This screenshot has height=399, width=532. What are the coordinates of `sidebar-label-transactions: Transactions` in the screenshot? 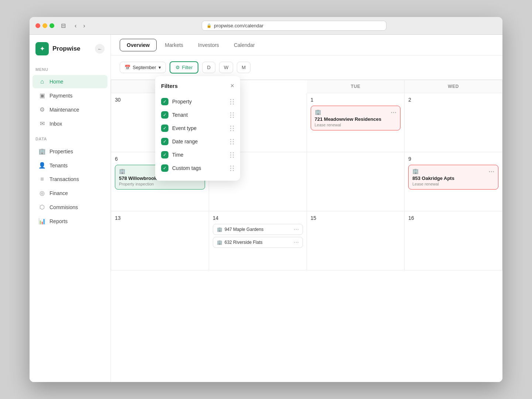 It's located at (64, 179).